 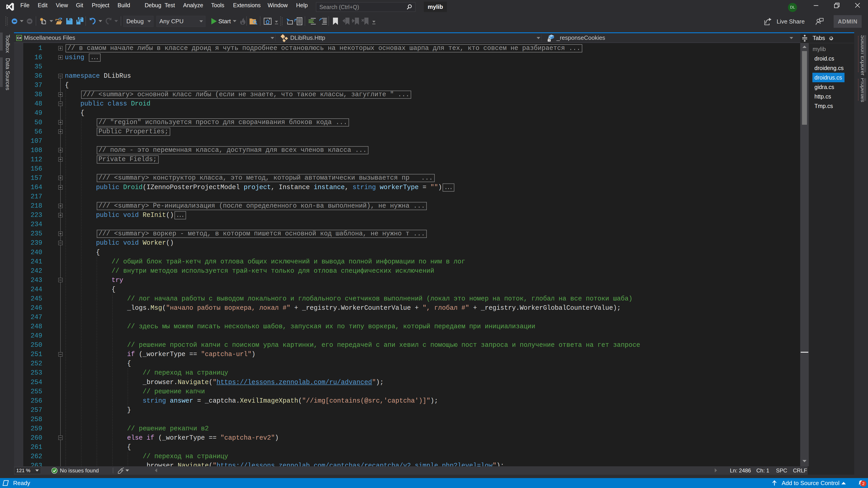 What do you see at coordinates (863, 484) in the screenshot?
I see `notification-count-badge-part: 2` at bounding box center [863, 484].